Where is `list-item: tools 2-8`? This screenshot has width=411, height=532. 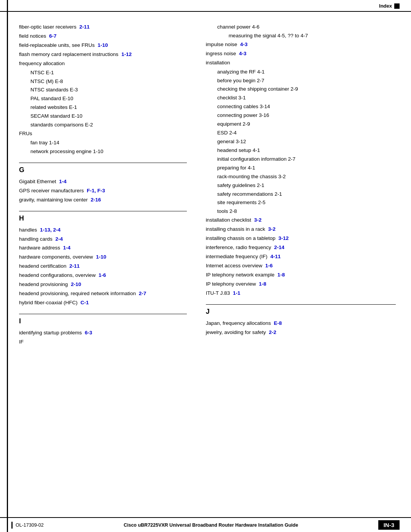 list-item: tools 2-8 is located at coordinates (301, 212).